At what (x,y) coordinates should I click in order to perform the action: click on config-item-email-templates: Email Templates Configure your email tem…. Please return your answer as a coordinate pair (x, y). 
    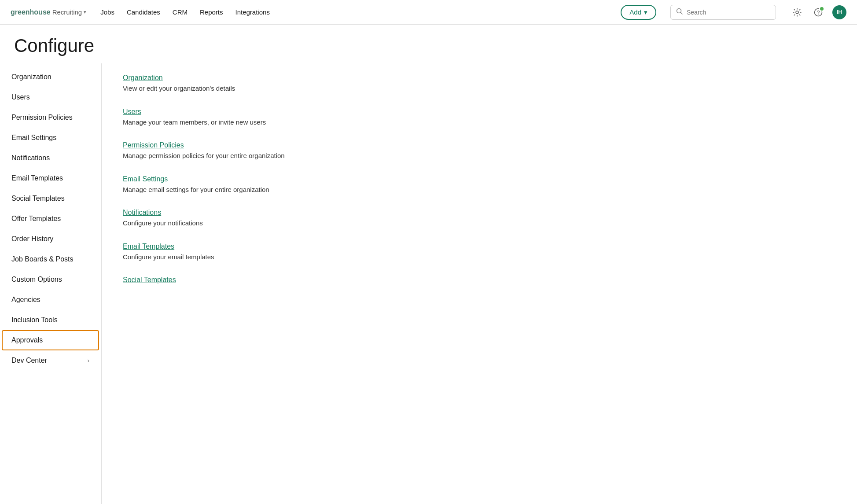
    Looking at the image, I should click on (479, 253).